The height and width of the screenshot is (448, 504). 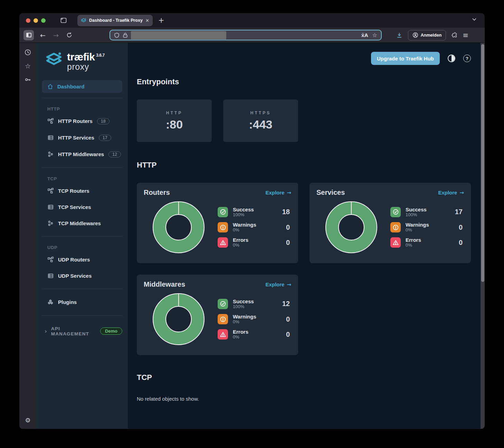 What do you see at coordinates (467, 58) in the screenshot?
I see `help-icon: ?` at bounding box center [467, 58].